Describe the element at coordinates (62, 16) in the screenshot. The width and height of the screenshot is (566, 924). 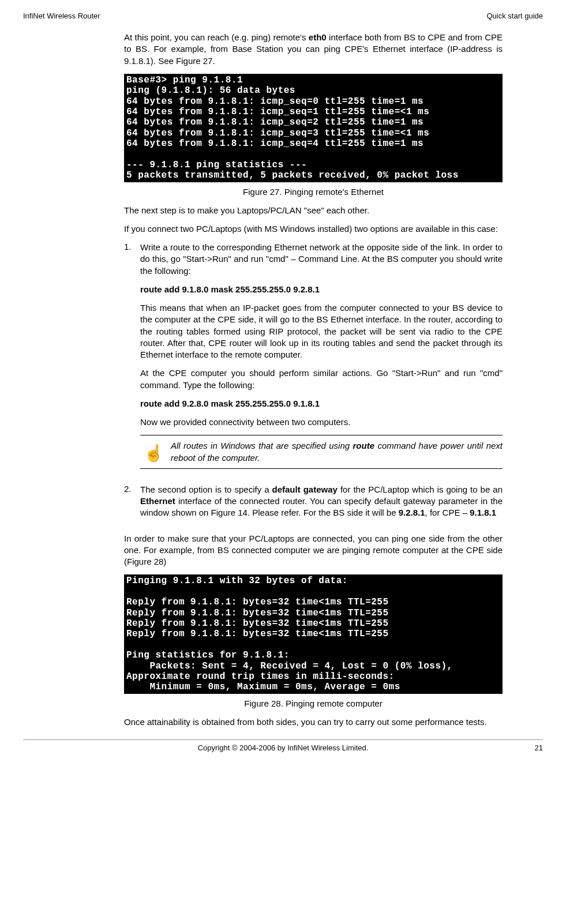
I see `header-left: InfiNet Wireless Router` at that location.